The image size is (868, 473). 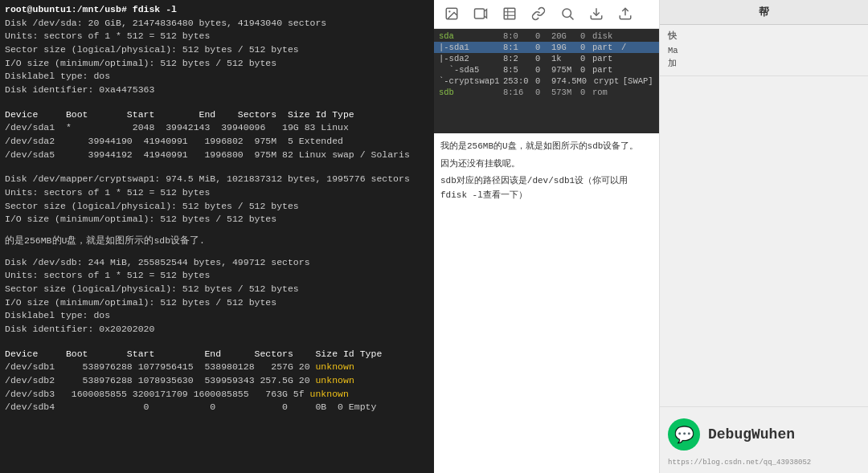 What do you see at coordinates (764, 463) in the screenshot?
I see `brand-url: https://blog.csdn.net/qq_43938052` at bounding box center [764, 463].